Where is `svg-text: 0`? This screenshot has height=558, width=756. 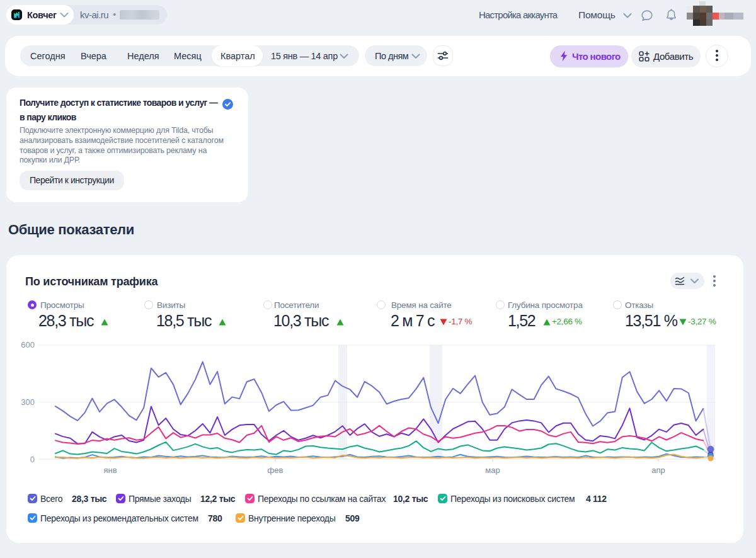 svg-text: 0 is located at coordinates (33, 460).